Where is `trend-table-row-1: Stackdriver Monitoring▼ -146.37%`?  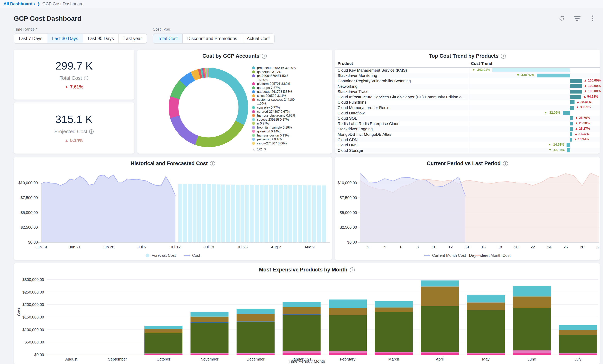
trend-table-row-1: Stackdriver Monitoring▼ -146.37% is located at coordinates (467, 76).